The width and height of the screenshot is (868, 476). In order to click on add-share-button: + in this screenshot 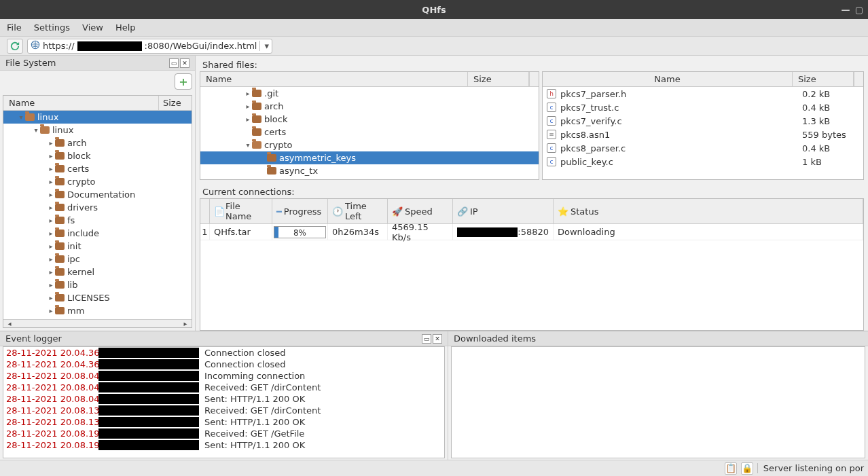, I will do `click(183, 81)`.